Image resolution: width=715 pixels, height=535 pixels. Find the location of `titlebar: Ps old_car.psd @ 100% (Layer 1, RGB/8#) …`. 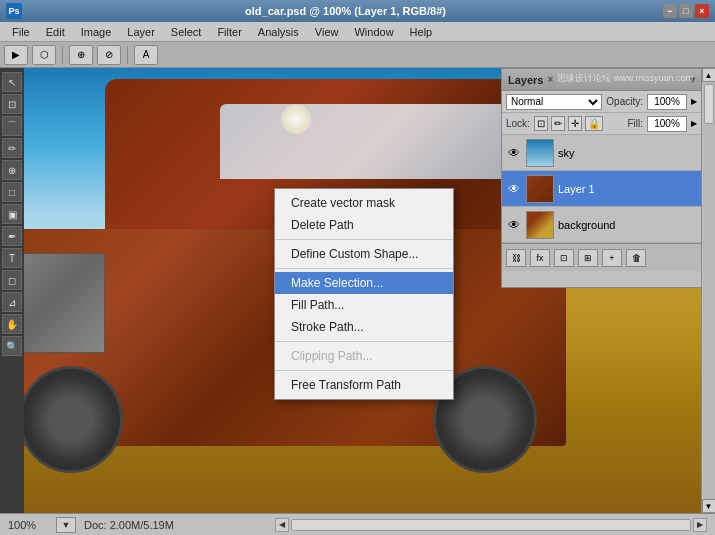

titlebar: Ps old_car.psd @ 100% (Layer 1, RGB/8#) … is located at coordinates (358, 11).